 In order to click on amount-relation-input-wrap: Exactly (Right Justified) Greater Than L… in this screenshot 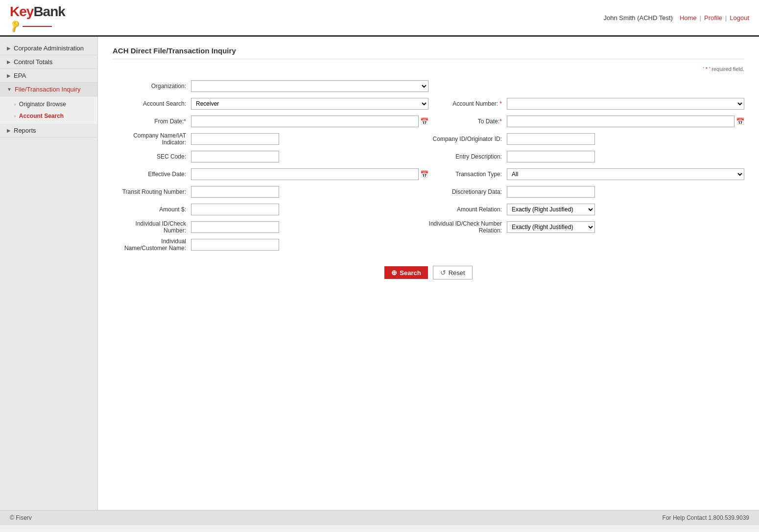, I will do `click(626, 209)`.